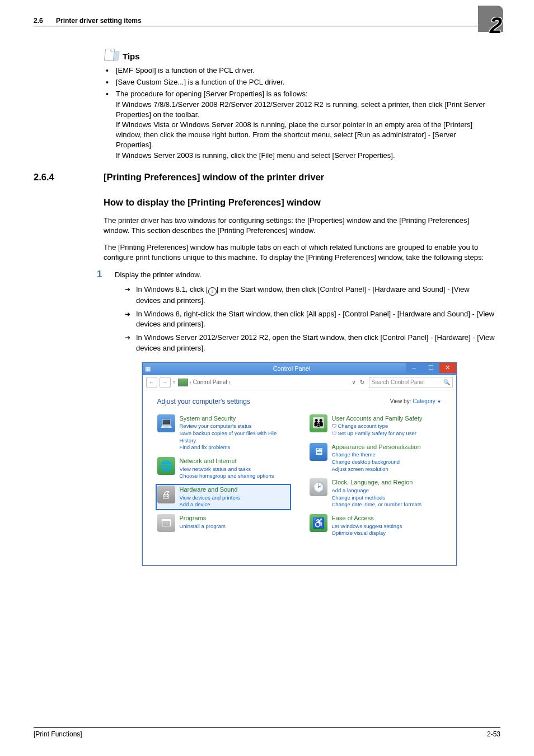 Image resolution: width=534 pixels, height=756 pixels. I want to click on maximize-button: ☐, so click(431, 368).